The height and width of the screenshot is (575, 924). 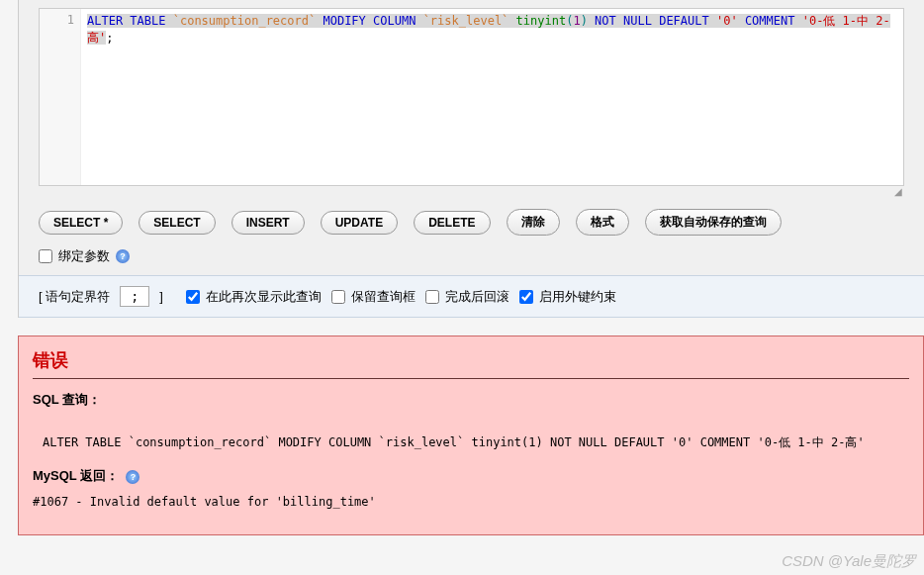 What do you see at coordinates (471, 364) in the screenshot?
I see `error-title: 错误` at bounding box center [471, 364].